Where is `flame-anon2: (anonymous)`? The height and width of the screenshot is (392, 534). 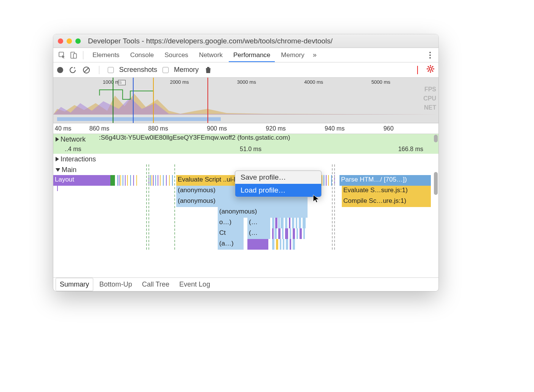 flame-anon2: (anonymous) is located at coordinates (242, 202).